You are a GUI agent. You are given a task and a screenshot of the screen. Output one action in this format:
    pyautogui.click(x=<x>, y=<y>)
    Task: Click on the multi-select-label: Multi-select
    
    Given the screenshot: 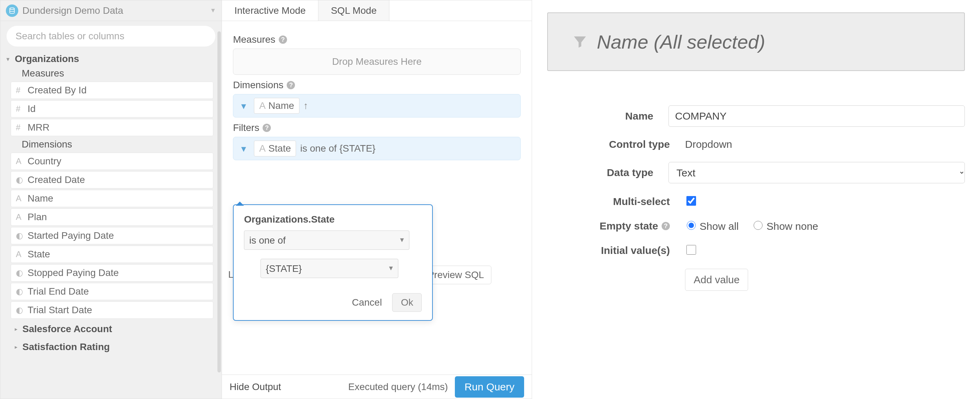 What is the action you would take?
    pyautogui.click(x=616, y=202)
    